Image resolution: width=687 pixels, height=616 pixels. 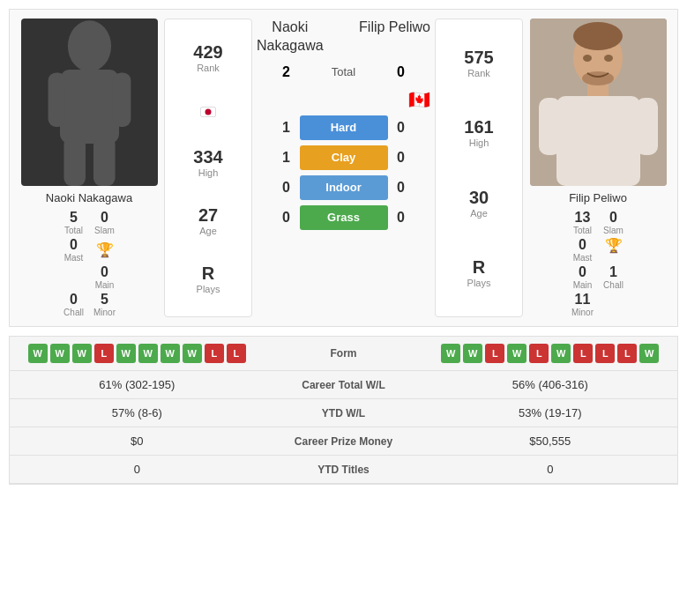 What do you see at coordinates (550, 353) in the screenshot?
I see `player2-form-badges: WWLWLWLLLW` at bounding box center [550, 353].